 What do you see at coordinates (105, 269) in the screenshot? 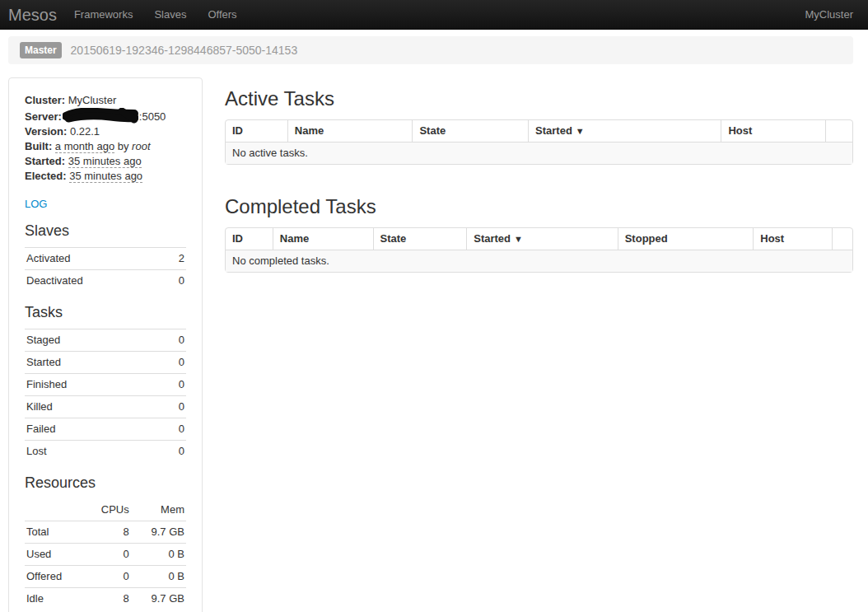
I see `slaves-table: Activated 2 Deactivated 0` at bounding box center [105, 269].